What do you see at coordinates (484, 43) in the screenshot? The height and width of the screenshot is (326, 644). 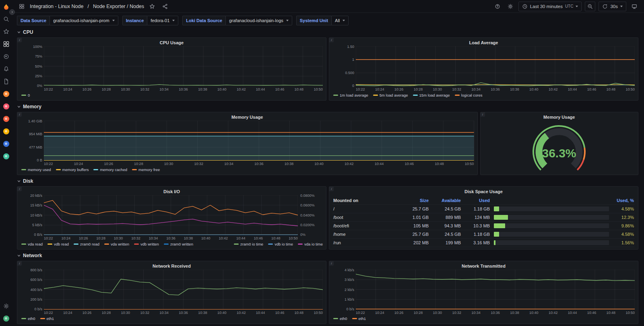 I see `panel-title: Load Average` at bounding box center [484, 43].